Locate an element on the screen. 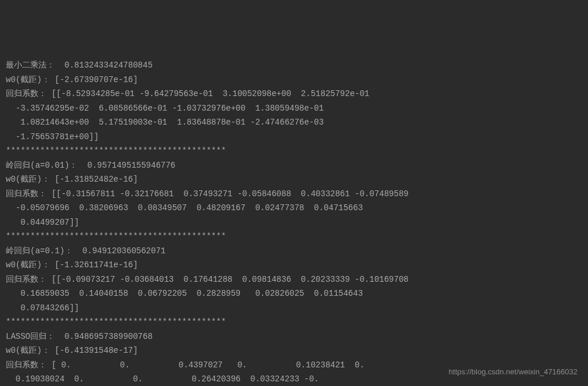 The width and height of the screenshot is (588, 386). console-line: 岭回归(a=0.1)： 0.949120360562071 is located at coordinates (294, 252).